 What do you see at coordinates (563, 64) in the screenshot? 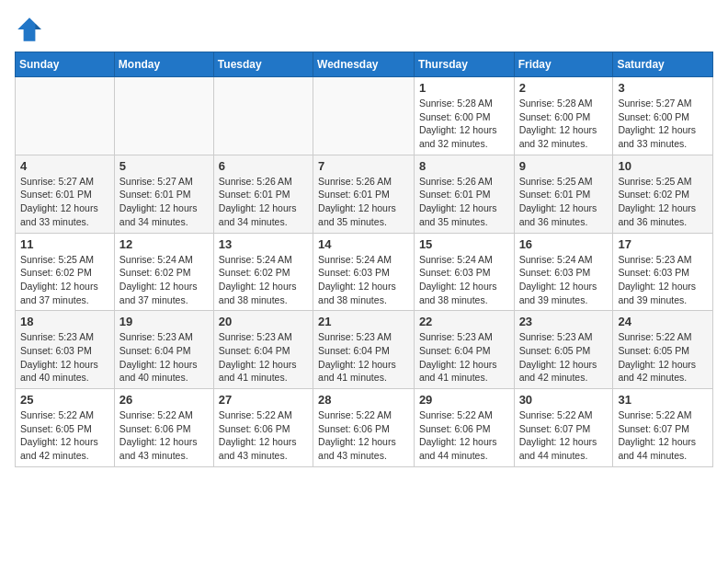
I see `header-friday: Friday` at bounding box center [563, 64].